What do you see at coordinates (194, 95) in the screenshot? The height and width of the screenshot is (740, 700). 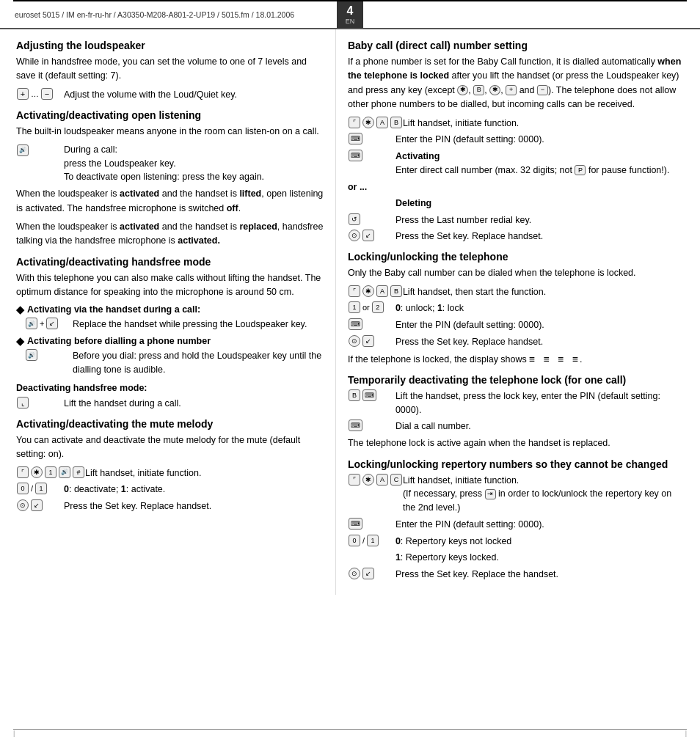 I see `desc-adjust-volume: Adjust the volume with the Loud/Quiet ke…` at bounding box center [194, 95].